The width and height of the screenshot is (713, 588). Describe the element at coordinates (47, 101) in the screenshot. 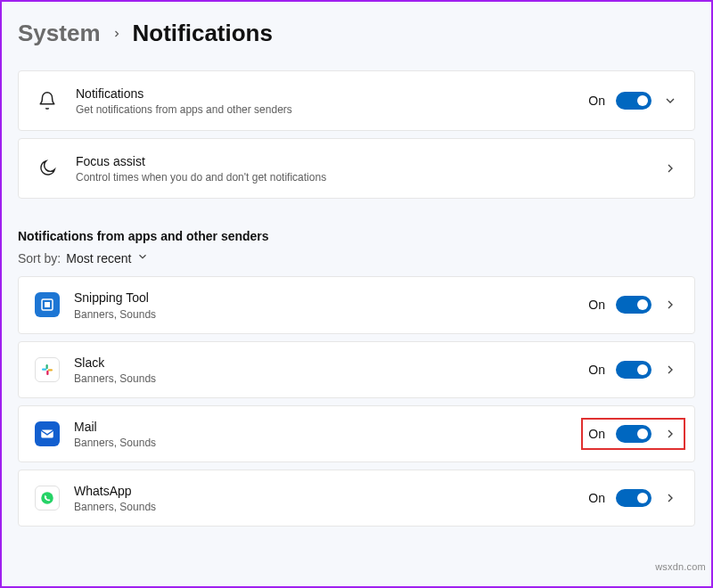

I see `bell-icon` at that location.